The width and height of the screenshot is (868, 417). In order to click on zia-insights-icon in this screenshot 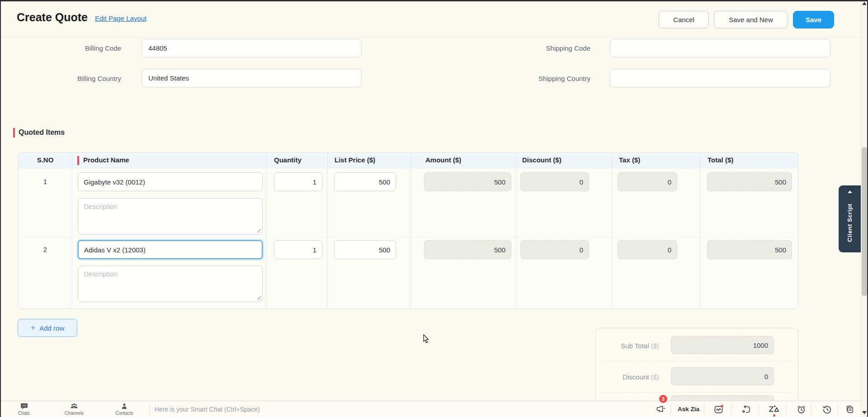, I will do `click(718, 409)`.